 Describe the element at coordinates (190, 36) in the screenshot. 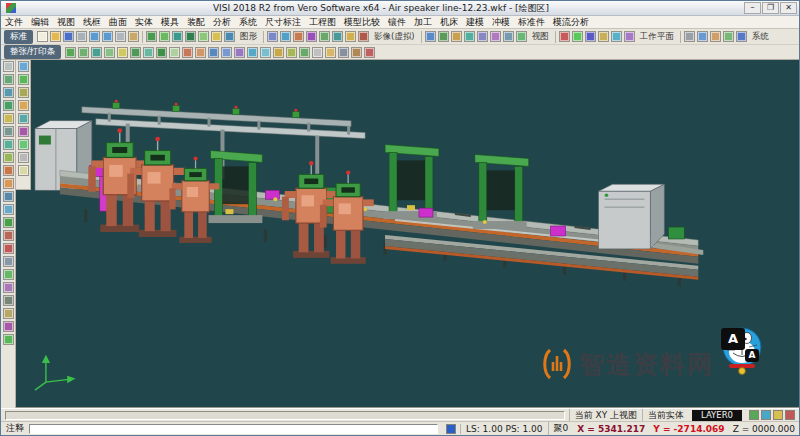

I see `render-icon` at that location.